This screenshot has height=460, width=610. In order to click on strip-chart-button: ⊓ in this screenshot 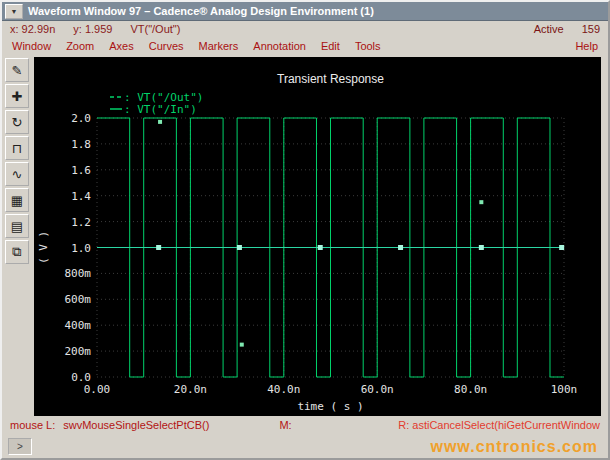, I will do `click(17, 148)`.